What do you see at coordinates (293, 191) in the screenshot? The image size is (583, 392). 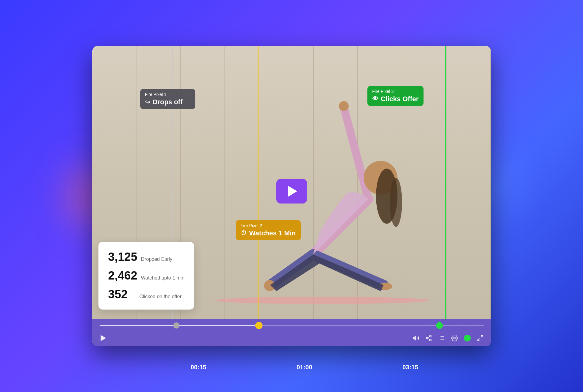 I see `play-triangle-icon` at bounding box center [293, 191].